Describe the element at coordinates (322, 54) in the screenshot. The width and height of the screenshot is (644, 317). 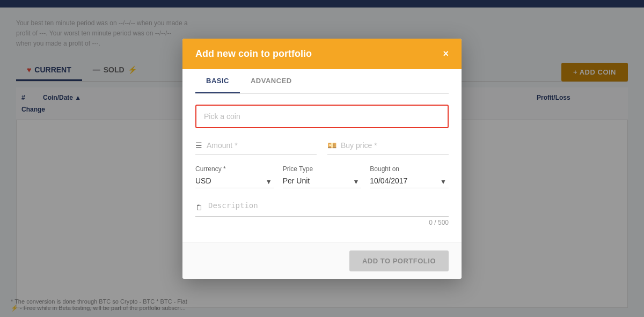
I see `modal-header: Add new coin to portfolio ×` at that location.